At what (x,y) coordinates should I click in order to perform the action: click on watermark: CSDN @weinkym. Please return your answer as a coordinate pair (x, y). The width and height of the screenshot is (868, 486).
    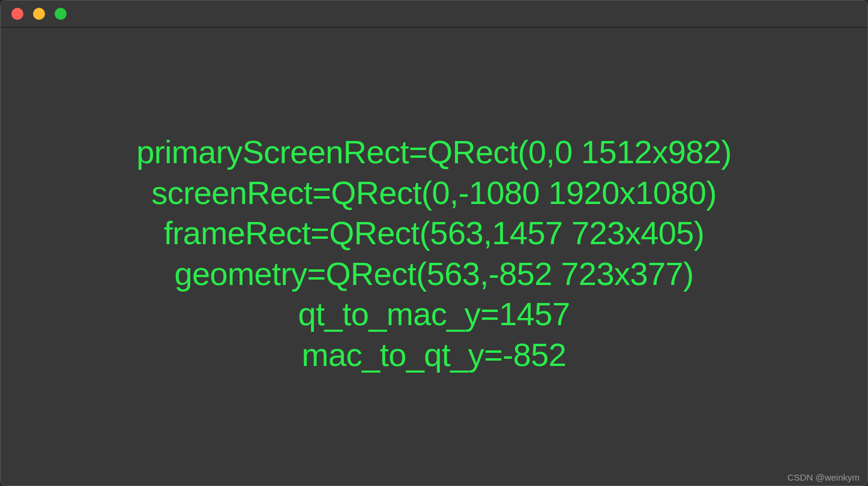
    Looking at the image, I should click on (824, 478).